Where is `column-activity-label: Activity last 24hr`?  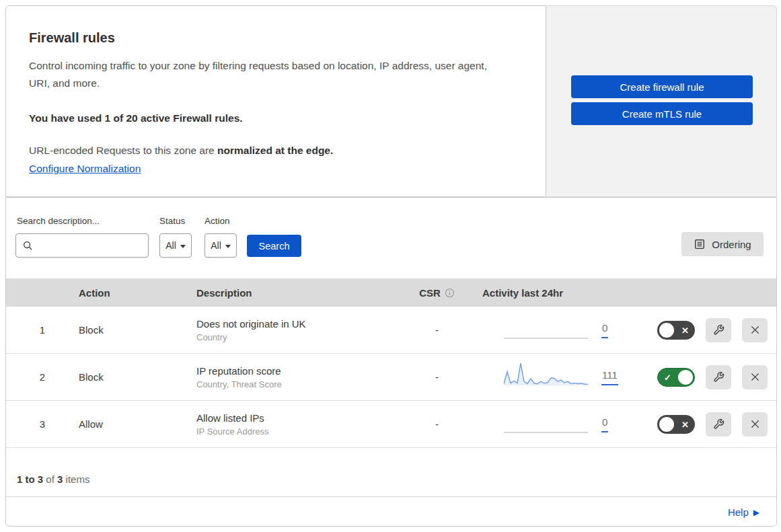 column-activity-label: Activity last 24hr is located at coordinates (514, 293).